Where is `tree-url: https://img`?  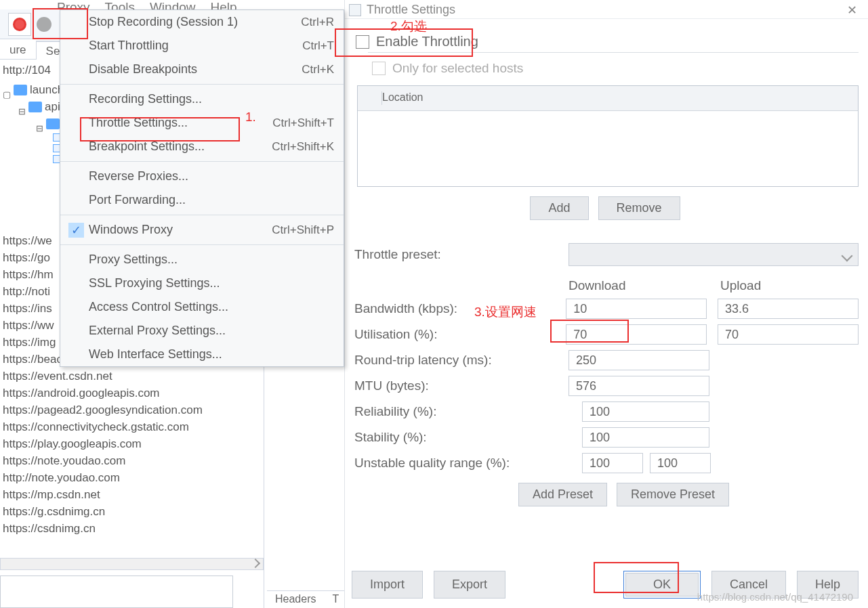 tree-url: https://img is located at coordinates (29, 343).